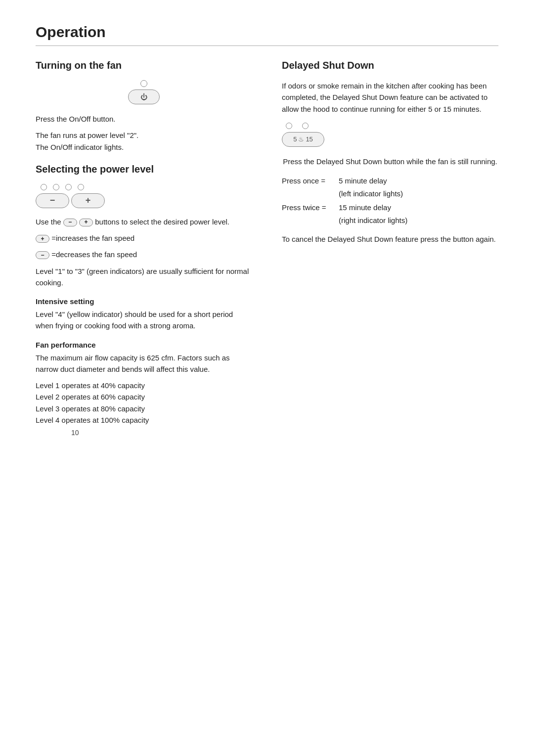 This screenshot has height=756, width=534. I want to click on delayed-indicator-right, so click(306, 126).